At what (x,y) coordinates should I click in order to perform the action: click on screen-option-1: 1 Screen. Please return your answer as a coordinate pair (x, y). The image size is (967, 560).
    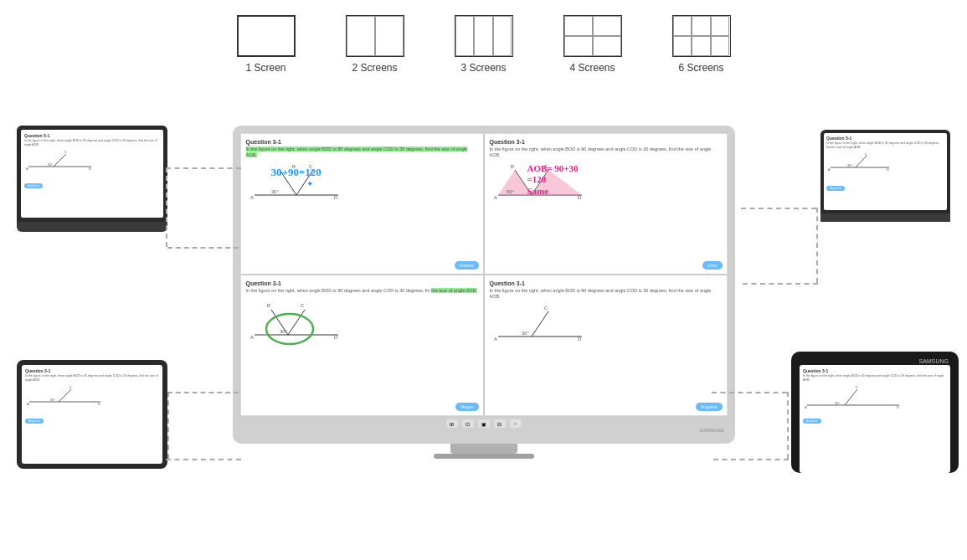
    Looking at the image, I should click on (266, 44).